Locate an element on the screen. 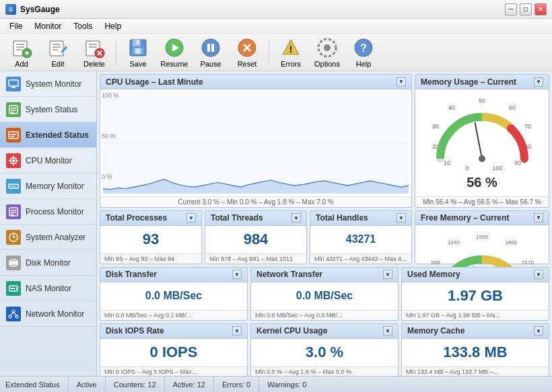 The image size is (552, 392). memory-gauge-svg: 50 60 70 80 90 100 40 30 20 10 0 is located at coordinates (482, 133).